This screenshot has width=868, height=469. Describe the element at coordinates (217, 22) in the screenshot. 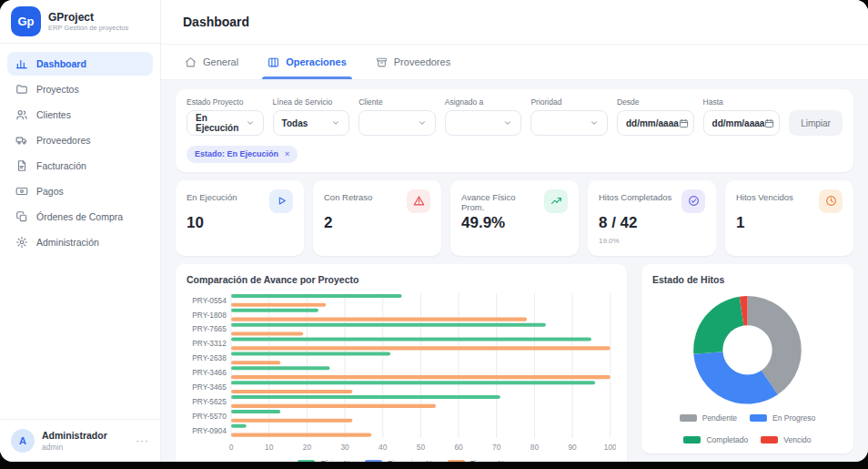

I see `page-title: Dashboard` at that location.